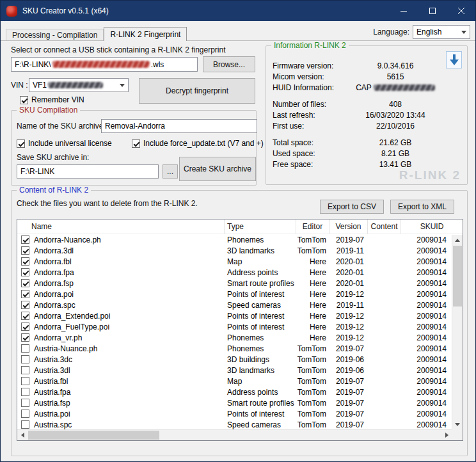 This screenshot has width=476, height=462. Describe the element at coordinates (403, 11) in the screenshot. I see `minimize-icon` at that location.